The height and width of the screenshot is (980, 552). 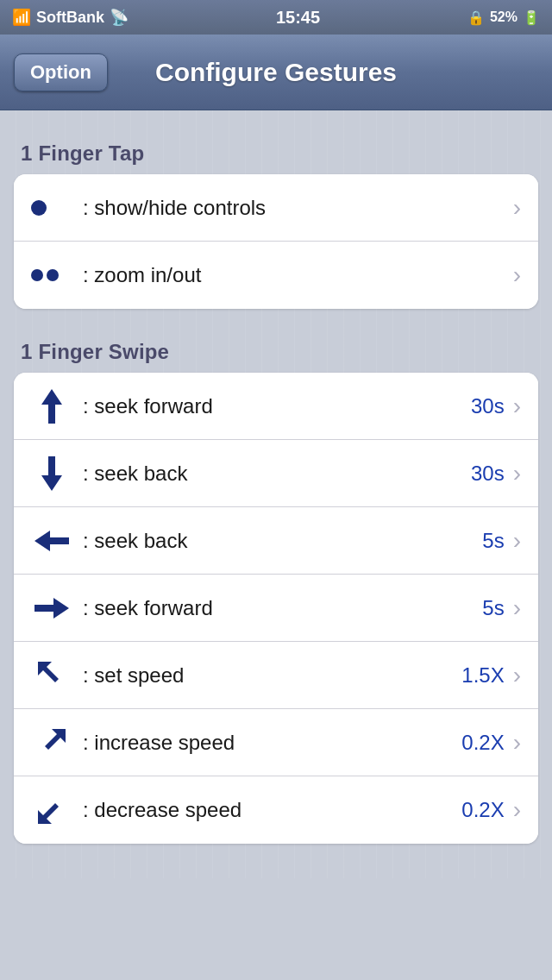 What do you see at coordinates (276, 743) in the screenshot?
I see `table-row-swipe-upright: : increase speed0.2X›` at bounding box center [276, 743].